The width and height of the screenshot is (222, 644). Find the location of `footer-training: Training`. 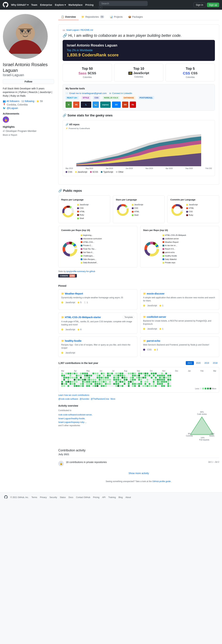

footer-training: Training is located at coordinates (112, 498).